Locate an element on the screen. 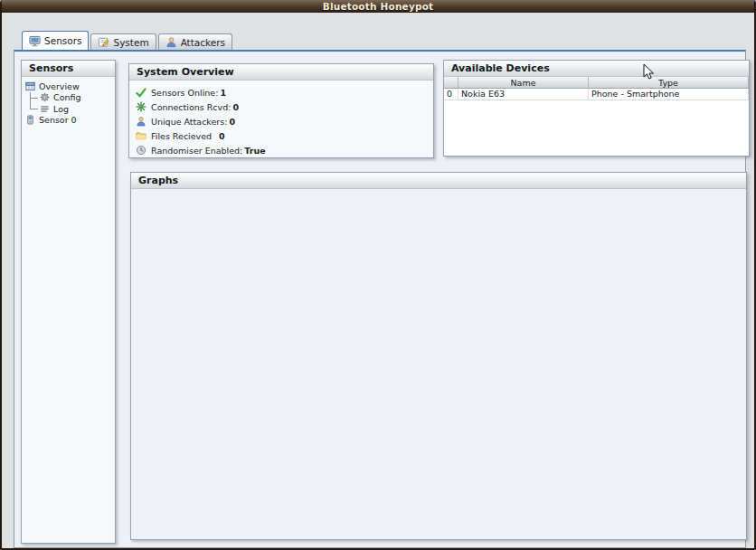 The width and height of the screenshot is (756, 550). devices-col-header: Name is located at coordinates (524, 82).